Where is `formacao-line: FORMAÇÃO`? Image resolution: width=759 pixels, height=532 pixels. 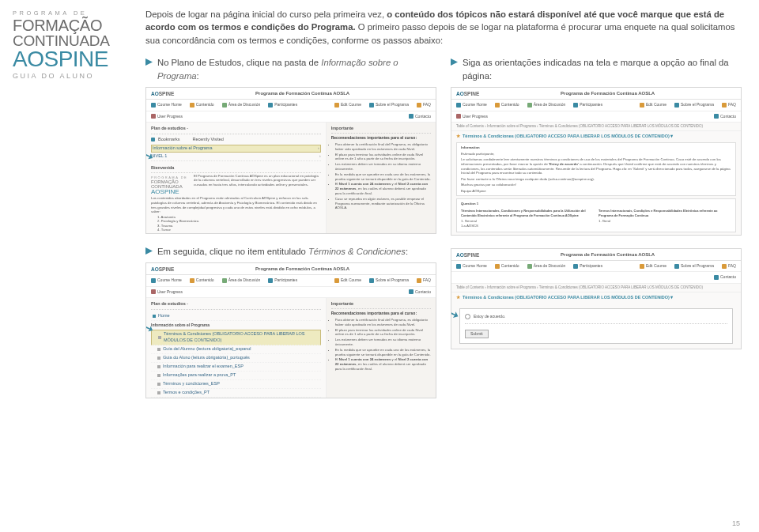
formacao-line: FORMAÇÃO is located at coordinates (72, 25).